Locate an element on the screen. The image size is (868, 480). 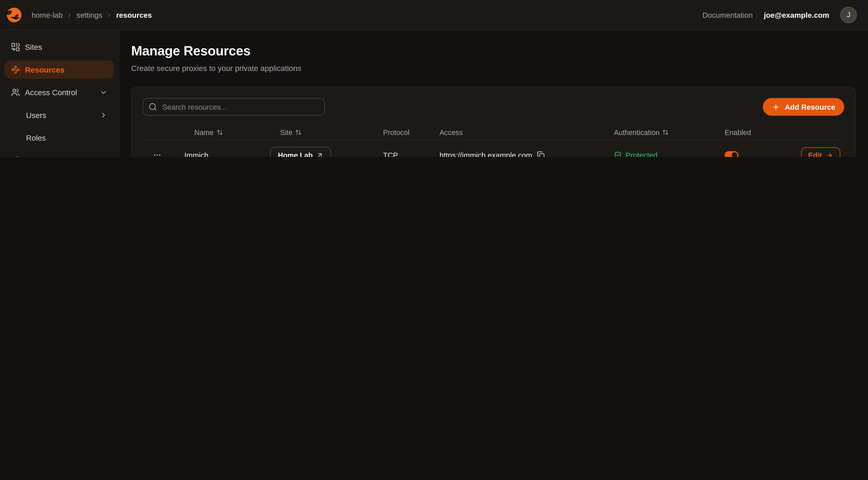
shield-check-icon is located at coordinates (618, 154).